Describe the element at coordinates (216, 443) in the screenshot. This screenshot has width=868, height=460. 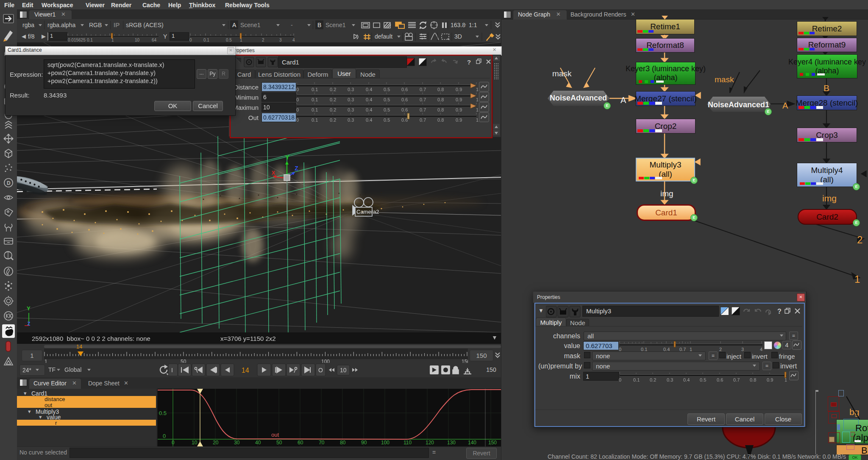
I see `svg-text: 20` at that location.